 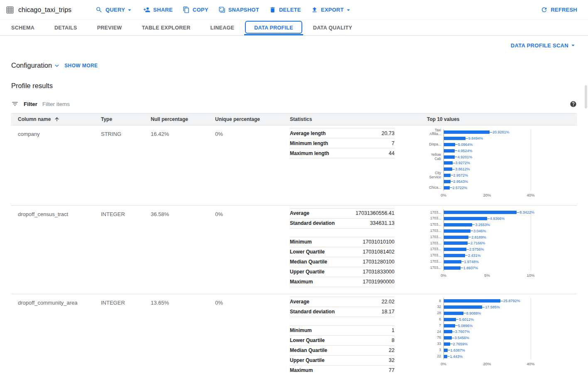 What do you see at coordinates (487, 276) in the screenshot?
I see `chart-x-axis: 0%5%10%` at bounding box center [487, 276].